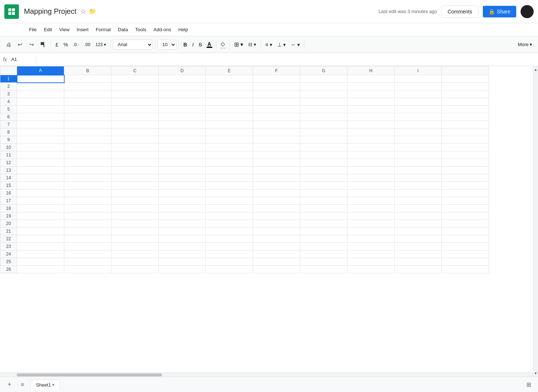 Image resolution: width=538 pixels, height=392 pixels. I want to click on menu-addons: Add-ons, so click(162, 30).